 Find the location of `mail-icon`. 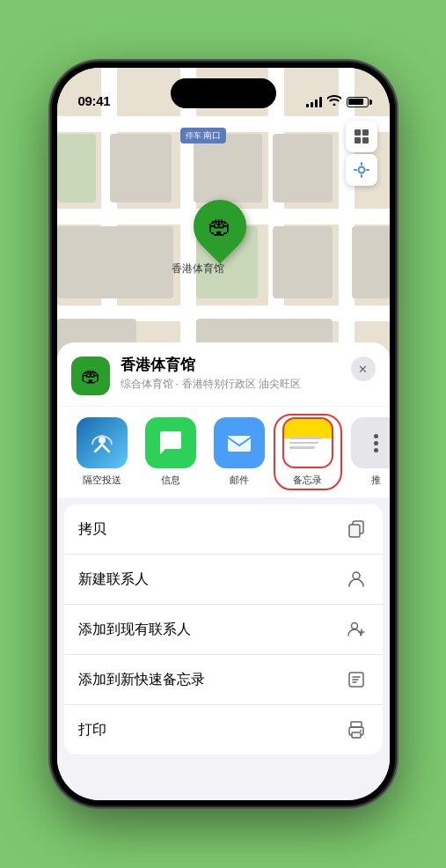

mail-icon is located at coordinates (239, 443).